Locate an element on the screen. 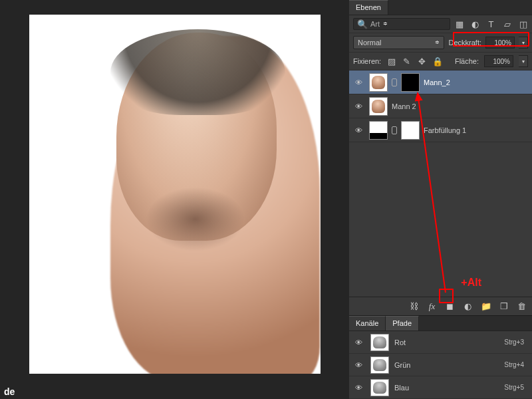 Image resolution: width=532 pixels, height=399 pixels. layers-bottom-bar: ⛓ fx ◼ ◐ 📁 ❐ 🗑 is located at coordinates (440, 306).